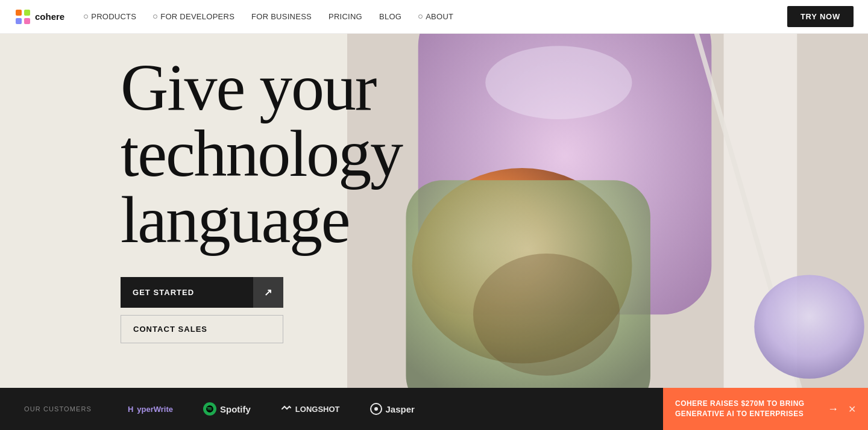 This screenshot has width=868, height=430. What do you see at coordinates (187, 293) in the screenshot?
I see `get-started-label: GET STARTED` at bounding box center [187, 293].